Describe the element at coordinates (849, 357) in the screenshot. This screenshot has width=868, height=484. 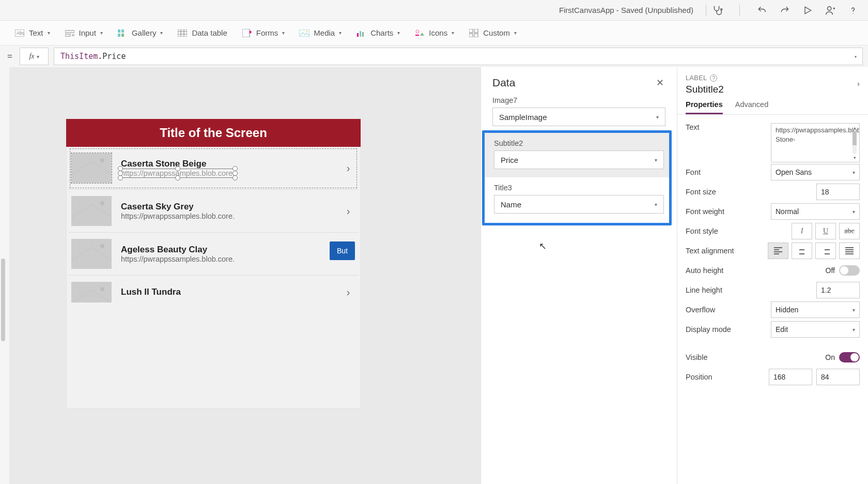
I see `visible-toggle` at that location.